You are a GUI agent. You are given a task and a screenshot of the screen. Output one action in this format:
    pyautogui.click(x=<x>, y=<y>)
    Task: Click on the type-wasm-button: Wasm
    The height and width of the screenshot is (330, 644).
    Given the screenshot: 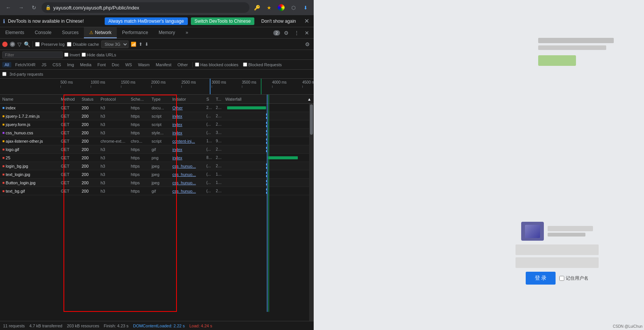 What is the action you would take?
    pyautogui.click(x=144, y=65)
    